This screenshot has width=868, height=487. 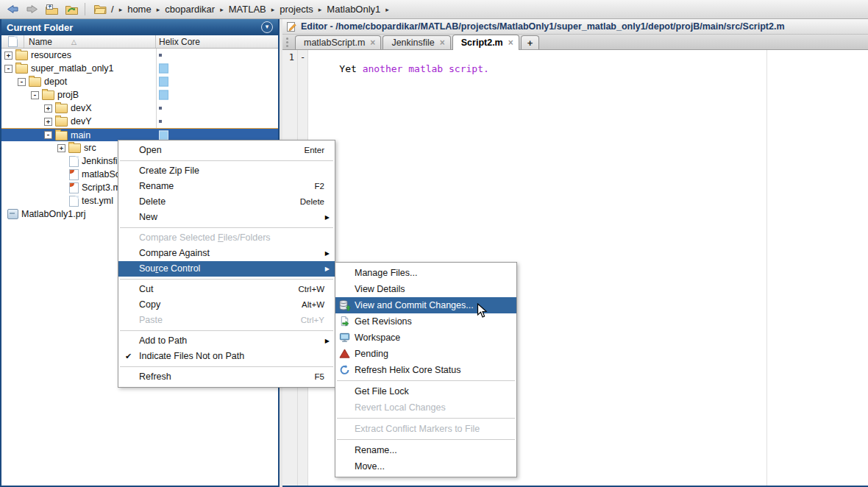 What do you see at coordinates (146, 290) in the screenshot?
I see `menu-item-label: Cut` at bounding box center [146, 290].